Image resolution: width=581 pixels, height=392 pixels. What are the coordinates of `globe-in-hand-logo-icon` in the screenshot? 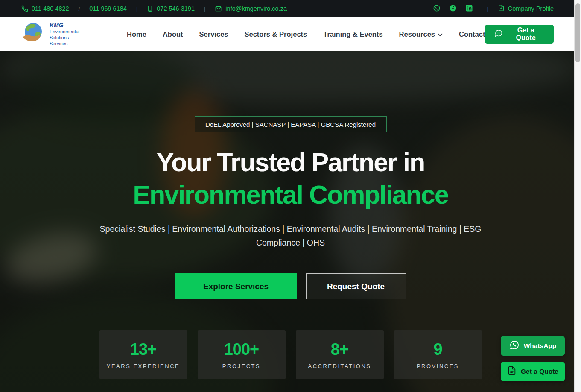 It's located at (33, 34).